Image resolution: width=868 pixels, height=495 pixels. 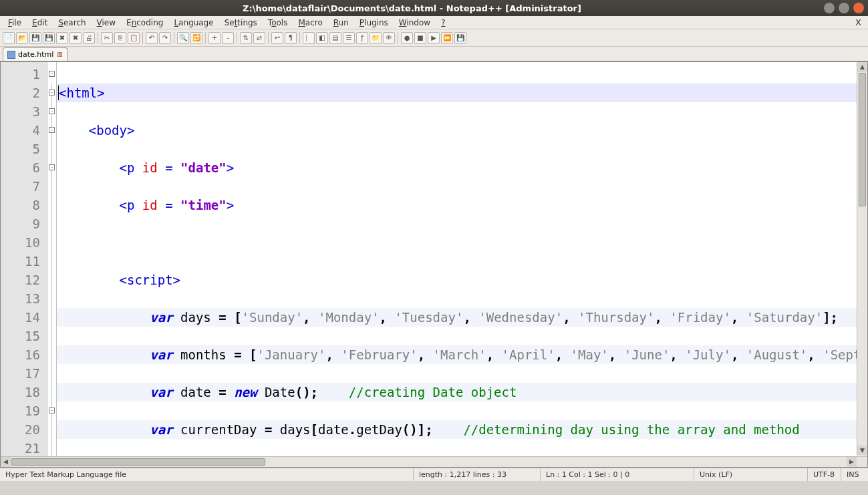 I want to click on tab-label: date.html, so click(x=36, y=55).